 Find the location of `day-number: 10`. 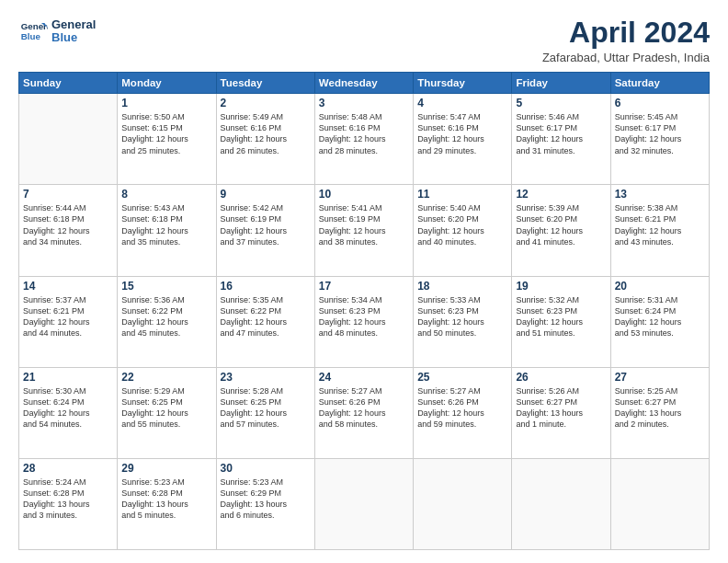

day-number: 10 is located at coordinates (364, 194).